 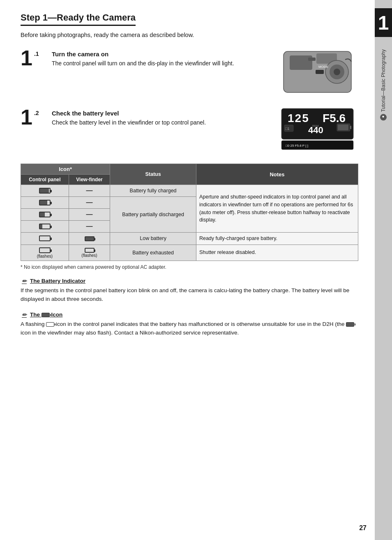 What do you see at coordinates (161, 72) in the screenshot?
I see `step-1-content: Turn the camera on The control panel wil…` at bounding box center [161, 72].